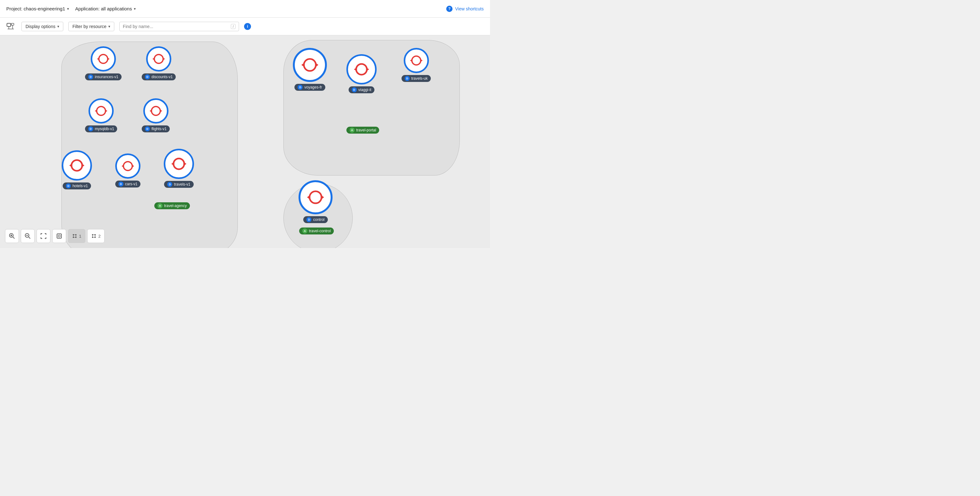 This screenshot has height=496, width=980. Describe the element at coordinates (245, 27) in the screenshot. I see `toolbar: Display options ▾ Filter by resource ▾ /…` at that location.